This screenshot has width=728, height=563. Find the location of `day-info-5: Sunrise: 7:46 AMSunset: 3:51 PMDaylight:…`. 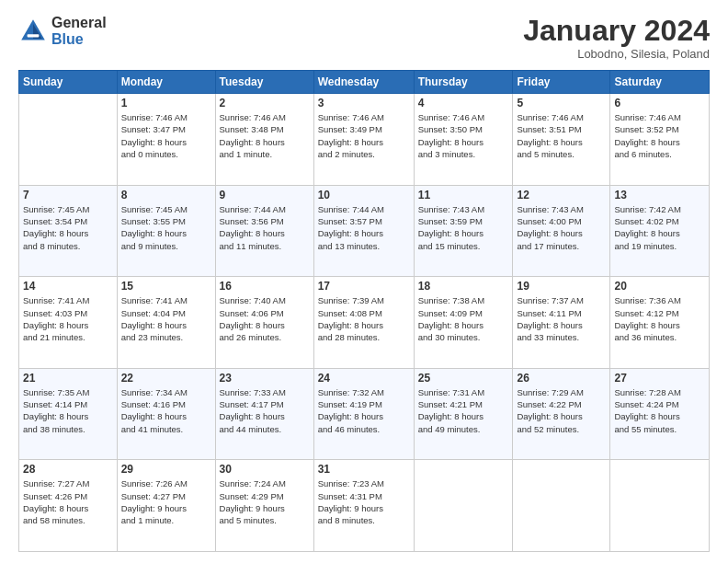

day-info-5: Sunrise: 7:46 AMSunset: 3:51 PMDaylight:… is located at coordinates (561, 136).